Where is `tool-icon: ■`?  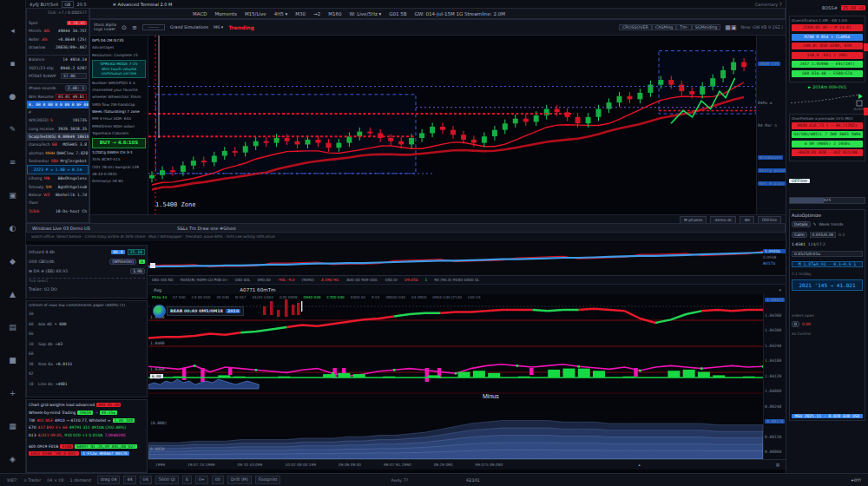
tool-icon: ■ is located at coordinates (13, 360).